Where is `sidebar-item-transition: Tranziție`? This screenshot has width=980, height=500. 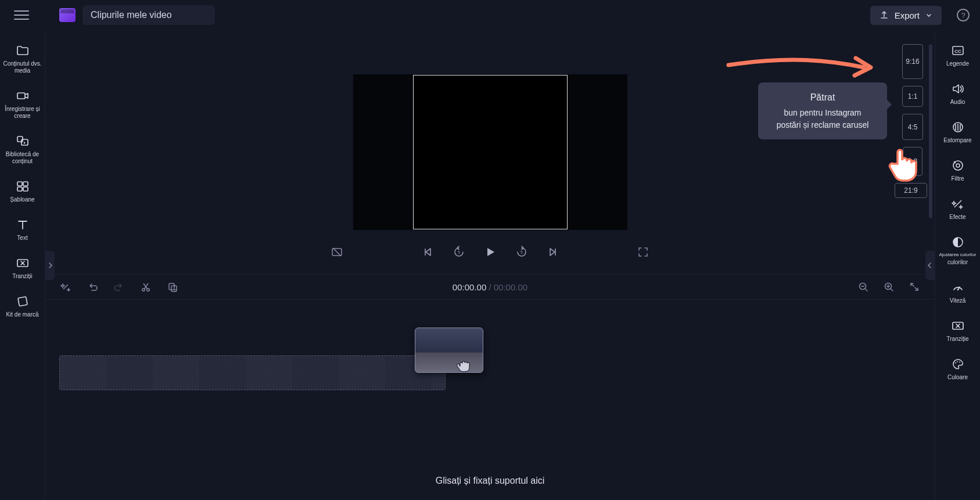 sidebar-item-transition: Tranziție is located at coordinates (957, 333).